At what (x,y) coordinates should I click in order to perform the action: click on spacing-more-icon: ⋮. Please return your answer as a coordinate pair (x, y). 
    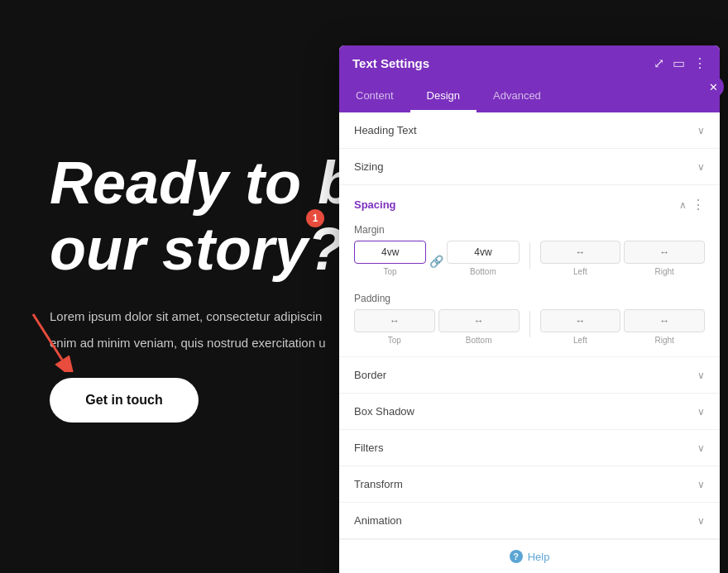
    Looking at the image, I should click on (698, 205).